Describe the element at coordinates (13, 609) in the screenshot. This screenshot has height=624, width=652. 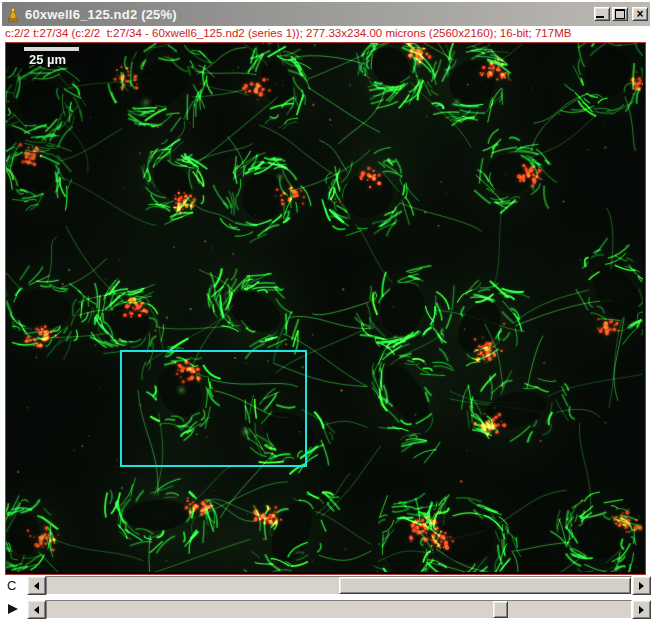
I see `play-icon` at that location.